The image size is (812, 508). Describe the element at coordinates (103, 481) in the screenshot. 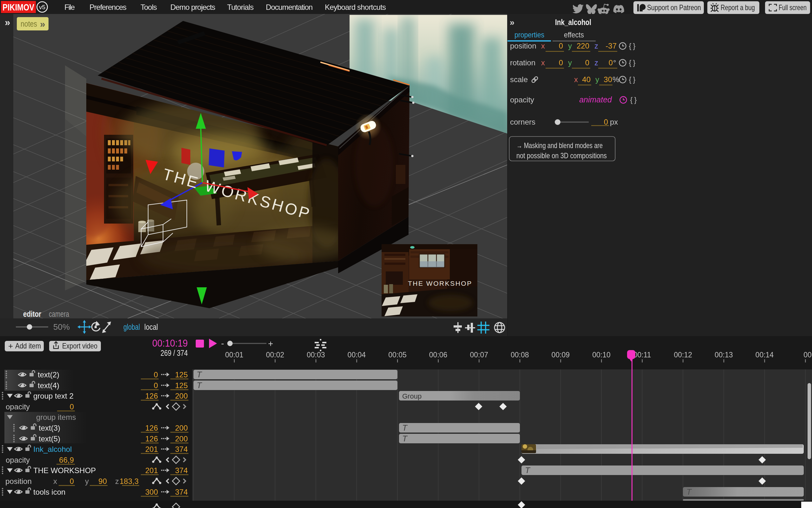

I see `svg-text: 90` at that location.